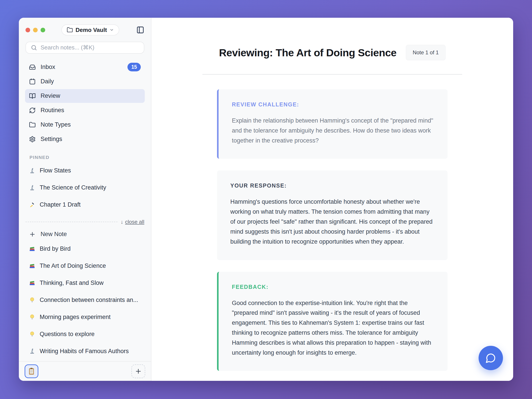 This screenshot has width=532, height=399. Describe the element at coordinates (426, 52) in the screenshot. I see `note-counter-badge: Note 1 of 1` at that location.